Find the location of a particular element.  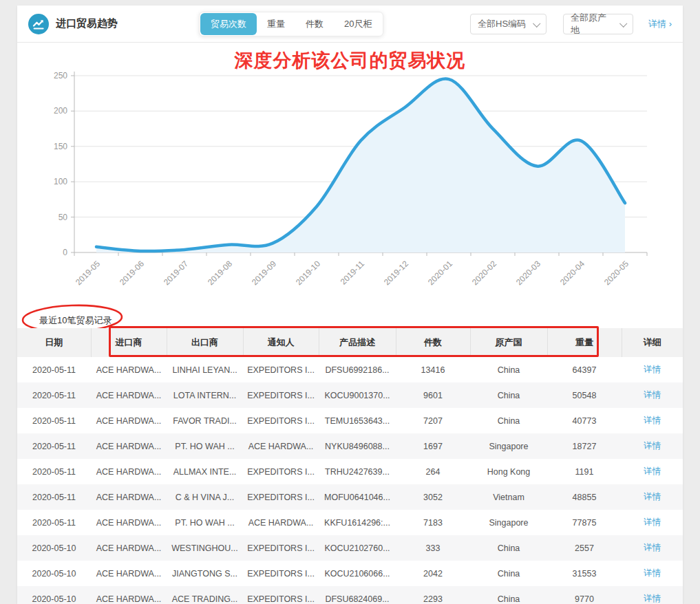

table-row: 2020-05-11ACE HARDWA...FAVOR TRADI...EXP… is located at coordinates (350, 421).